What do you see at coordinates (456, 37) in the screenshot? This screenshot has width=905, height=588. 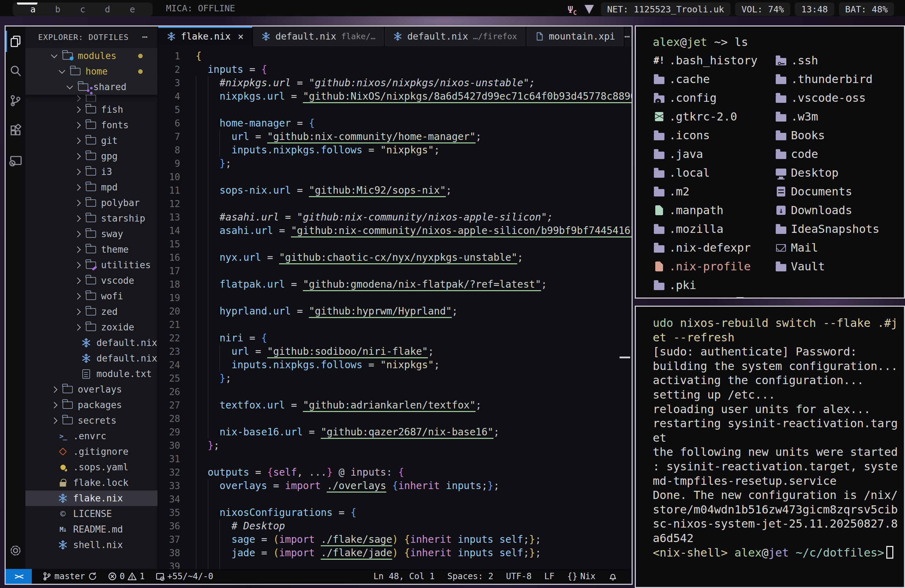 I see `tab-default.nix: default.nix…/firefox` at bounding box center [456, 37].